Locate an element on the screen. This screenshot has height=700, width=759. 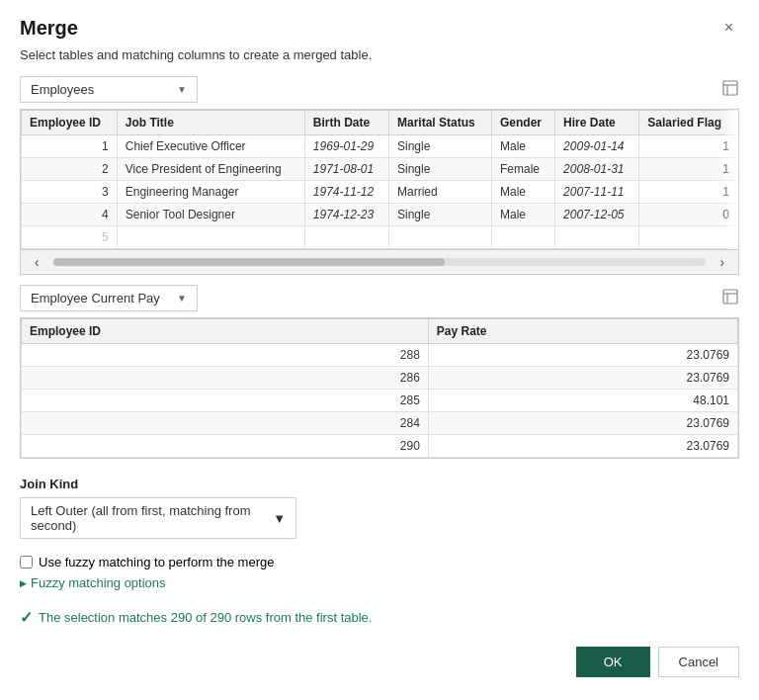
table2-icon is located at coordinates (730, 299).